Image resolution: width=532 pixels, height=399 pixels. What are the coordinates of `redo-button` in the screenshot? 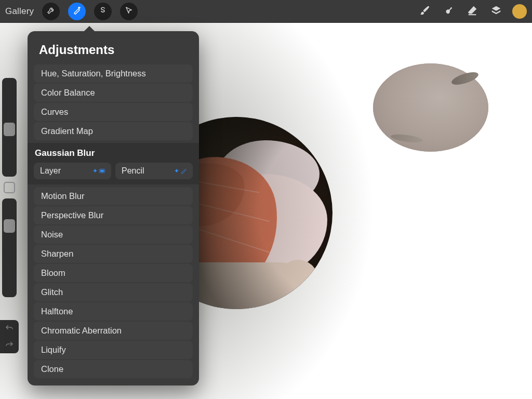 It's located at (9, 345).